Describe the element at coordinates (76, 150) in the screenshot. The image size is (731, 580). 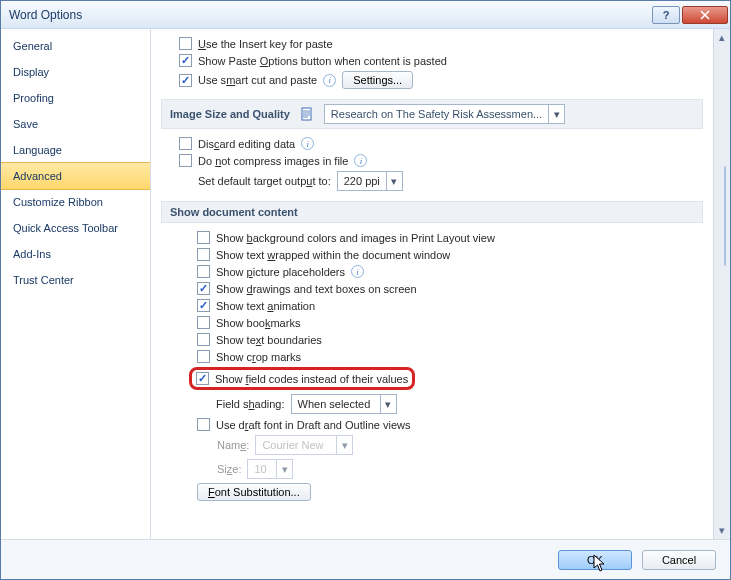
I see `sidebar-item-language: Language` at that location.